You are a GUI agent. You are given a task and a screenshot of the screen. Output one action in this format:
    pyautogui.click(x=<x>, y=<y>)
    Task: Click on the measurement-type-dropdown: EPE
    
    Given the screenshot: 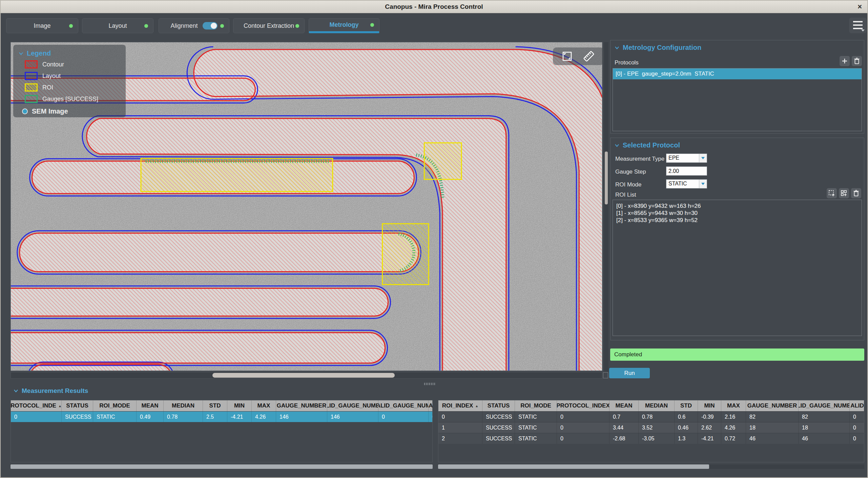 What is the action you would take?
    pyautogui.click(x=686, y=158)
    